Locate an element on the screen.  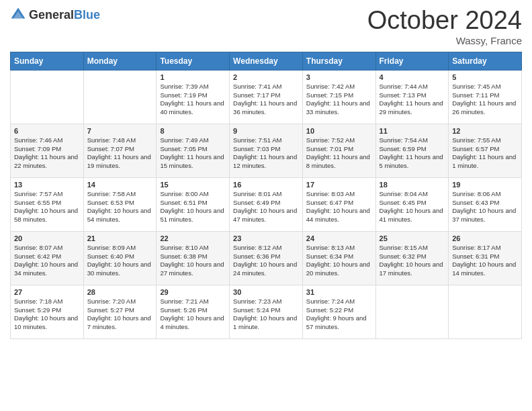
day-number: 9 is located at coordinates (266, 131).